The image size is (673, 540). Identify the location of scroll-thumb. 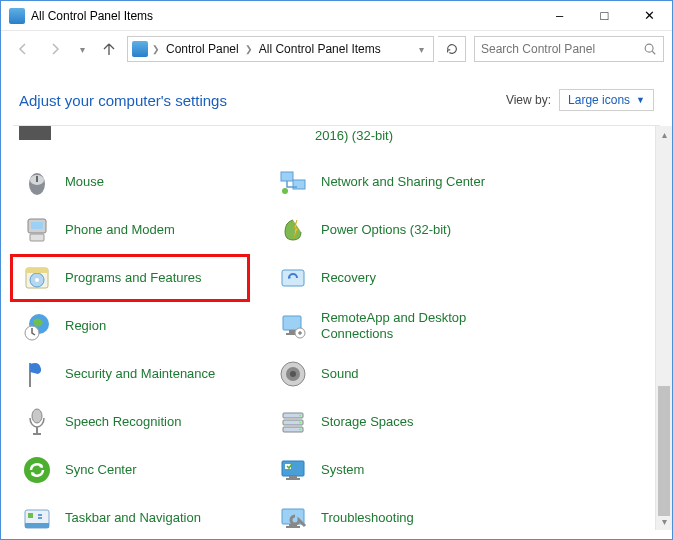
(664, 451).